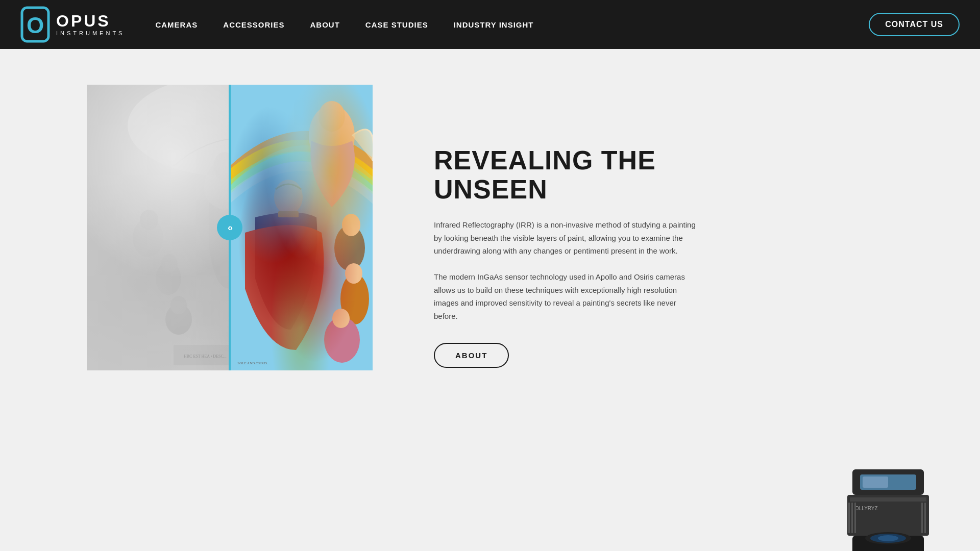 The height and width of the screenshot is (551, 980). Describe the element at coordinates (230, 228) in the screenshot. I see `drag-arrows: ‹›` at that location.